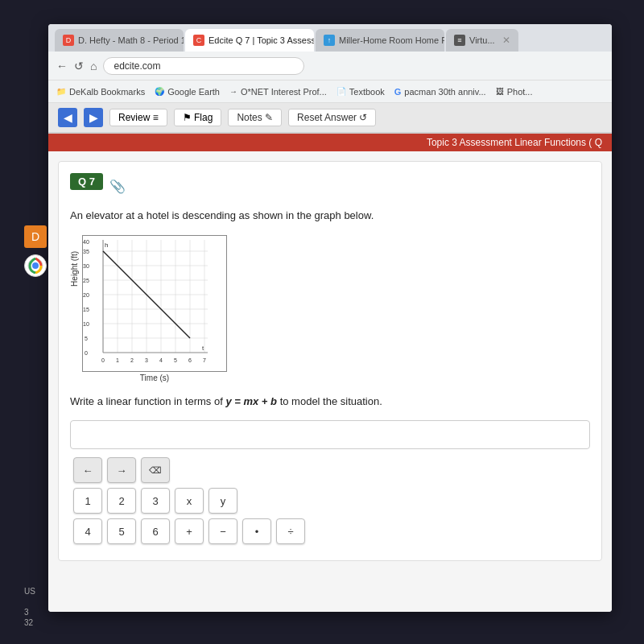  I want to click on us-label: US, so click(30, 591).